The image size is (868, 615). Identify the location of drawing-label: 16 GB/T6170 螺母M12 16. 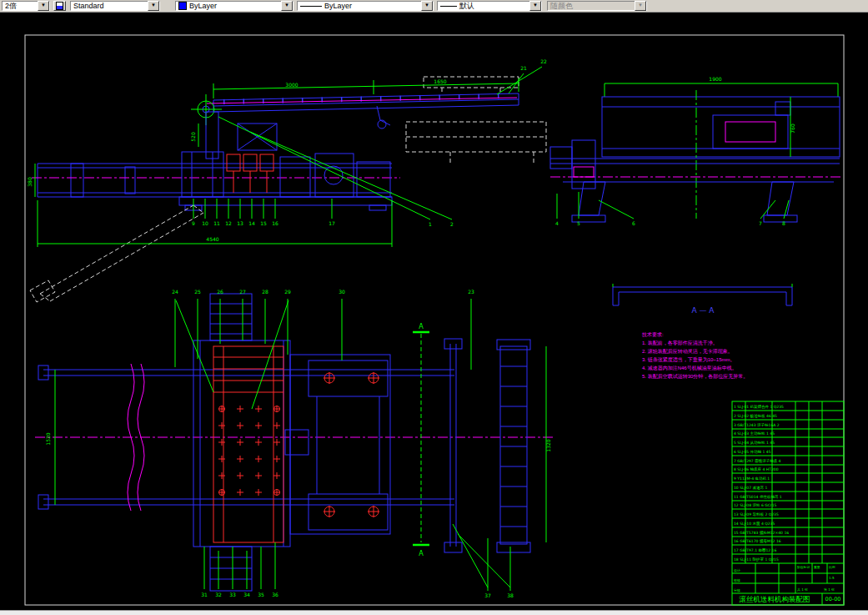
(757, 541).